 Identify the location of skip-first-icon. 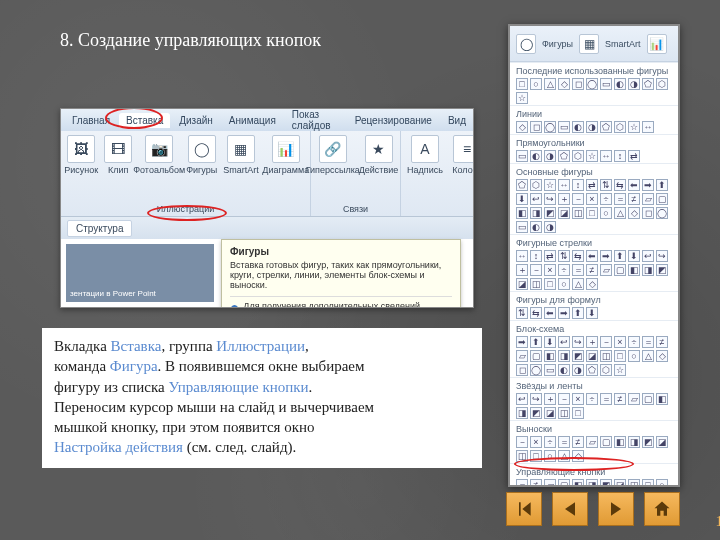
(524, 509).